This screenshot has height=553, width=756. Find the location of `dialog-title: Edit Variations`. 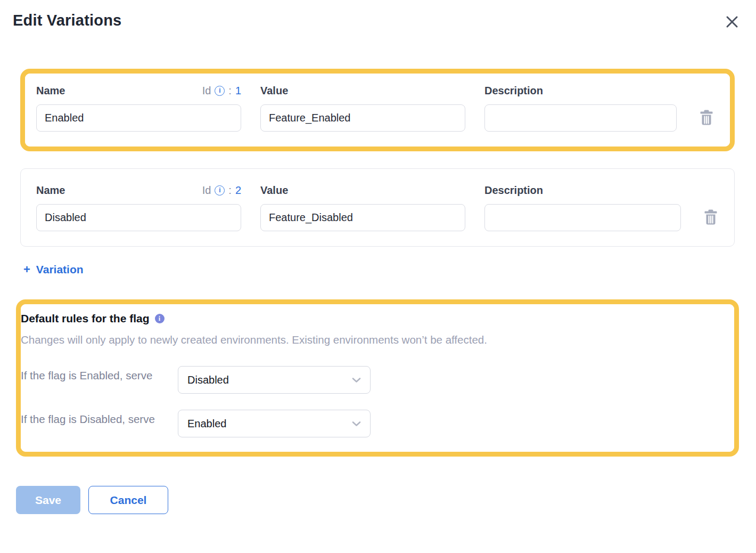

dialog-title: Edit Variations is located at coordinates (67, 20).